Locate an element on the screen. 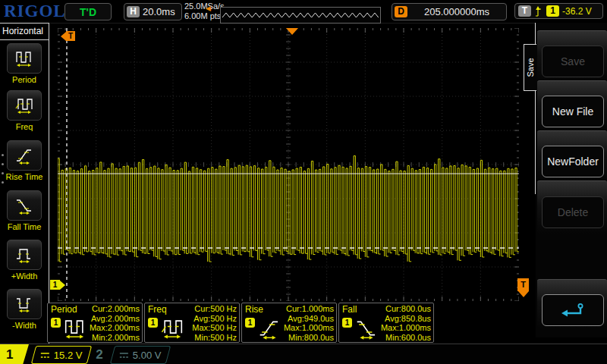  trigger-label: T is located at coordinates (525, 11).